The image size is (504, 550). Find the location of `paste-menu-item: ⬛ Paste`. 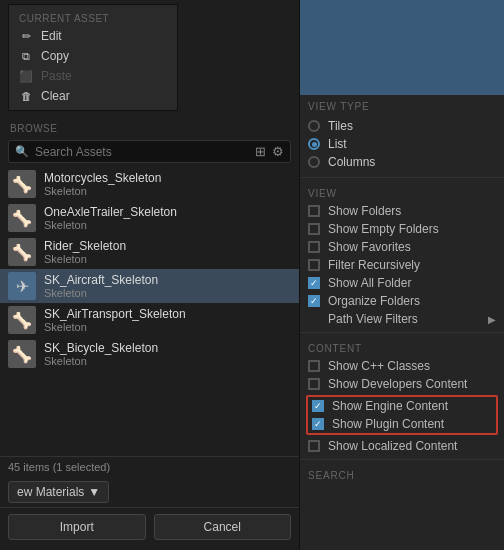

paste-menu-item: ⬛ Paste is located at coordinates (93, 76).